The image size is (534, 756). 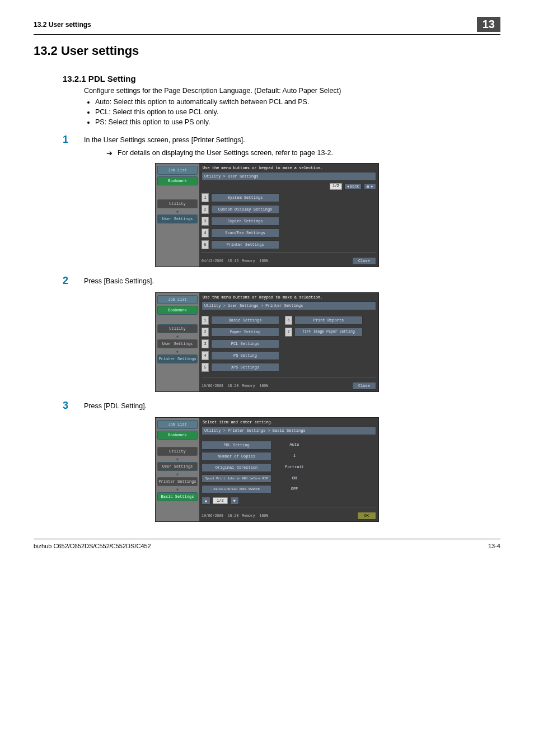 I want to click on spool-value: ON, so click(x=294, y=478).